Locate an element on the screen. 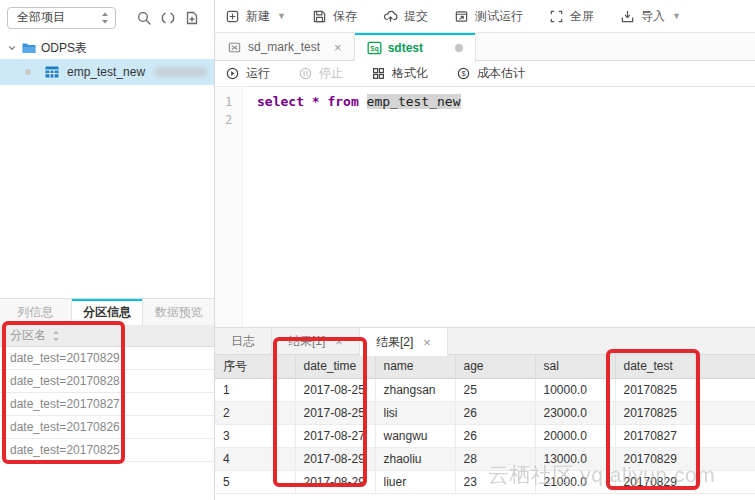  test-run-label: 测试运行 is located at coordinates (499, 16).